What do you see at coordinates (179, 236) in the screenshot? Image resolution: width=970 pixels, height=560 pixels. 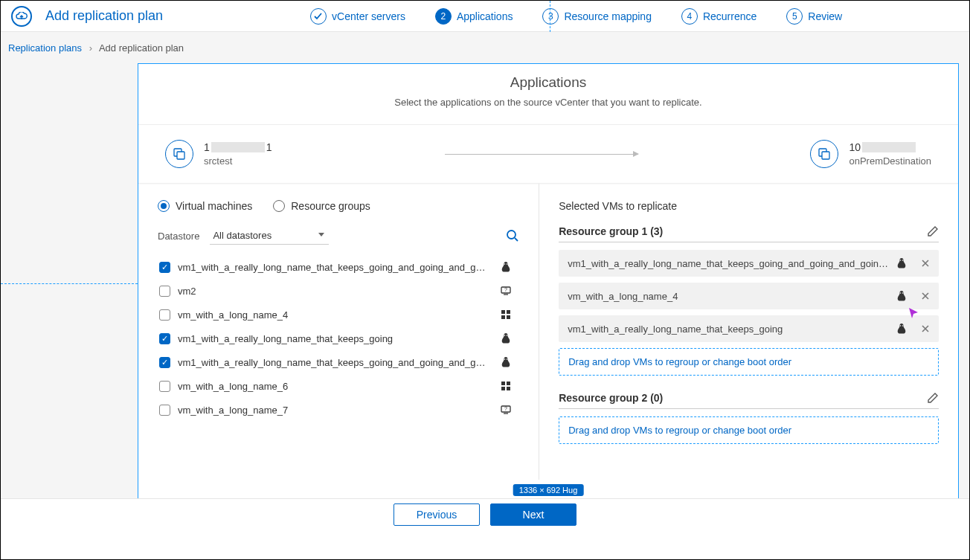 I see `datastore-label: Datastore` at bounding box center [179, 236].